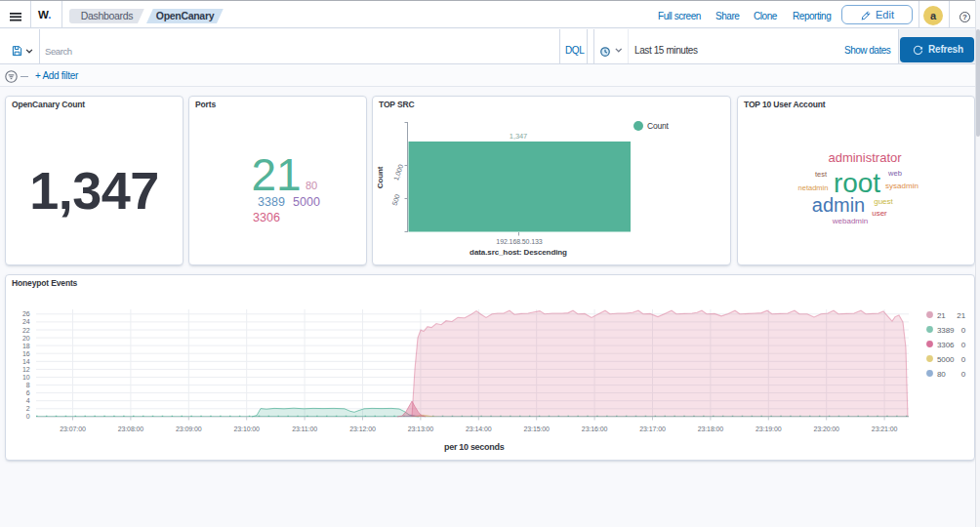 This screenshot has width=980, height=527. What do you see at coordinates (826, 429) in the screenshot?
I see `svg-text: 23:20:00` at bounding box center [826, 429].